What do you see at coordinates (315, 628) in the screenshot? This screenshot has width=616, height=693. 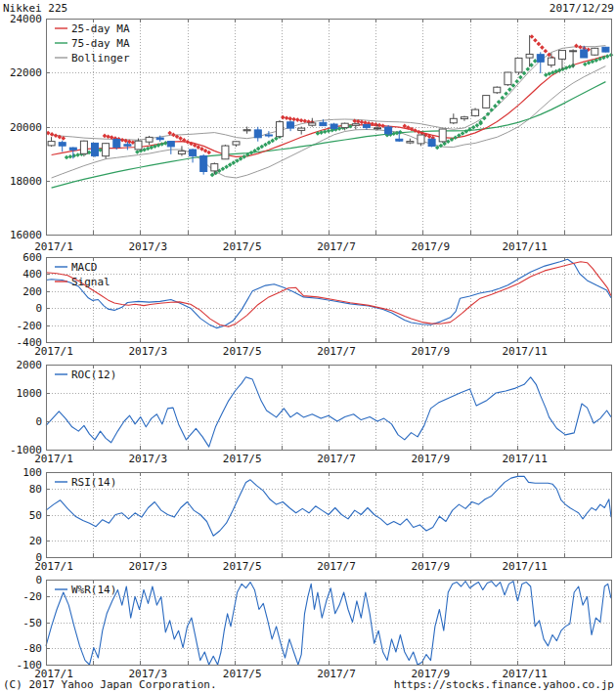 I see `panel-williams-r: 0-20-50-80-1002017/12017/32017/52017/720…` at bounding box center [315, 628].